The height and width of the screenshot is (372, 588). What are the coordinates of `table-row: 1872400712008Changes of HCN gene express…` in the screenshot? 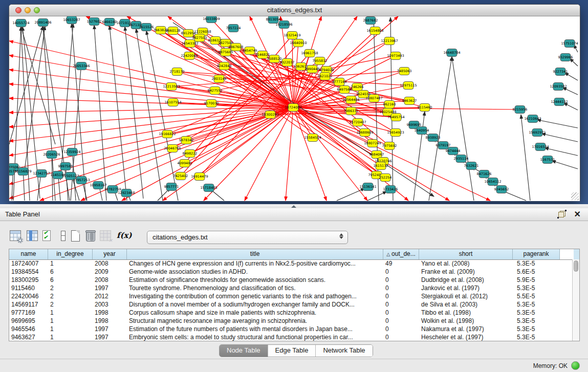 It's located at (291, 264).